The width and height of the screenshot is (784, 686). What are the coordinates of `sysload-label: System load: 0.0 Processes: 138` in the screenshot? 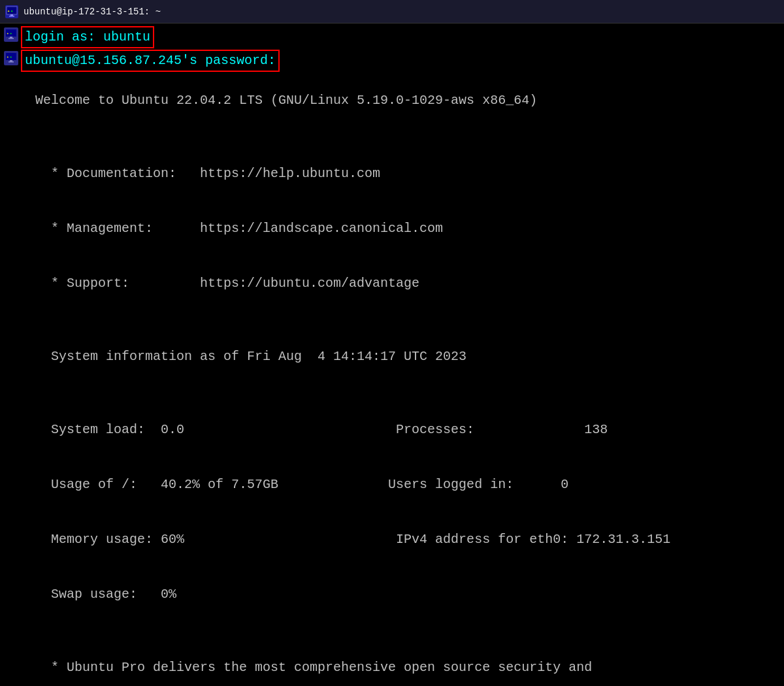 It's located at (321, 430).